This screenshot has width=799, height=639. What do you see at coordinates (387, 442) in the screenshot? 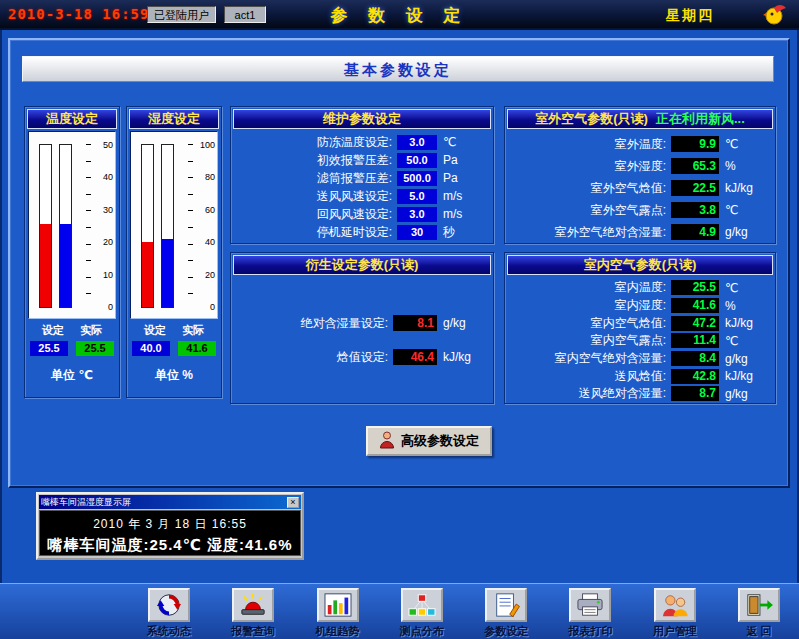
I see `person-icon` at bounding box center [387, 442].